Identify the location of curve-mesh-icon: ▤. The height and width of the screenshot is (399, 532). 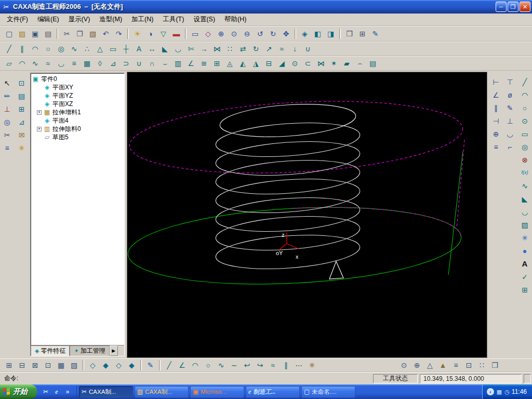
(373, 63).